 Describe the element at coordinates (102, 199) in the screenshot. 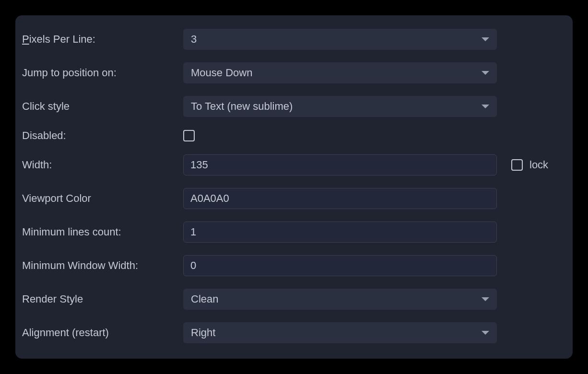

I see `label-viewport-color: Viewport Color` at that location.